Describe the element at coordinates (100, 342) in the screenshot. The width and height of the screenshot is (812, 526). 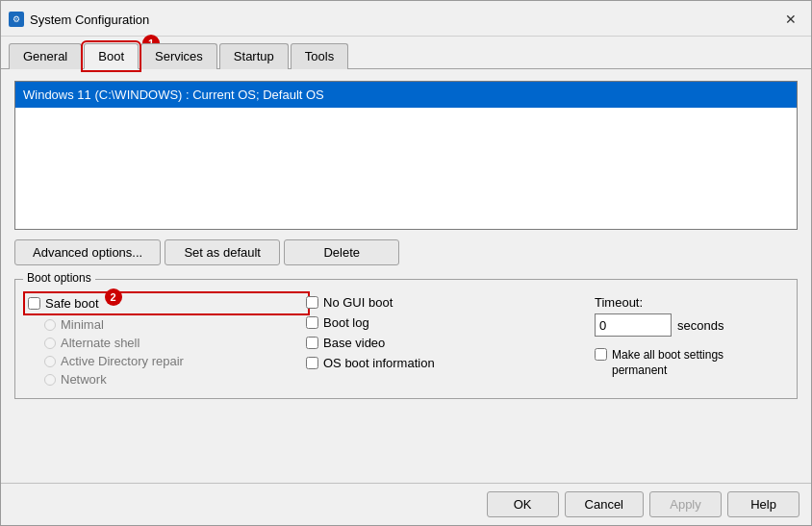
I see `radio-alternate-shell-label: Alternate shell` at that location.